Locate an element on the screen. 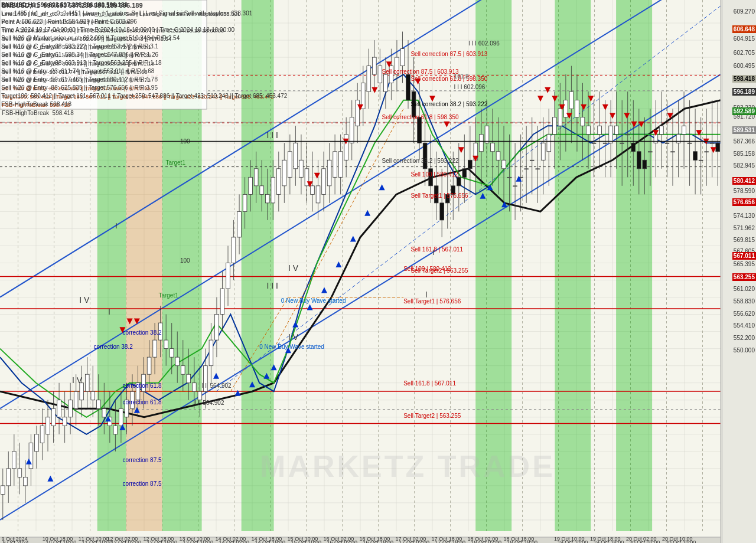 The width and height of the screenshot is (756, 543). price-label-5: 598.418 is located at coordinates (744, 79).